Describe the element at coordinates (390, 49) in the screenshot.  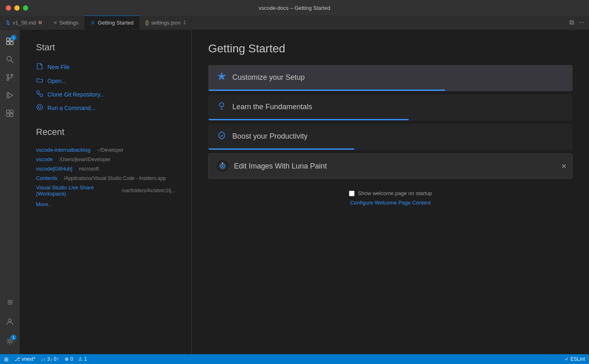
I see `getting-started-title: Getting Started` at that location.